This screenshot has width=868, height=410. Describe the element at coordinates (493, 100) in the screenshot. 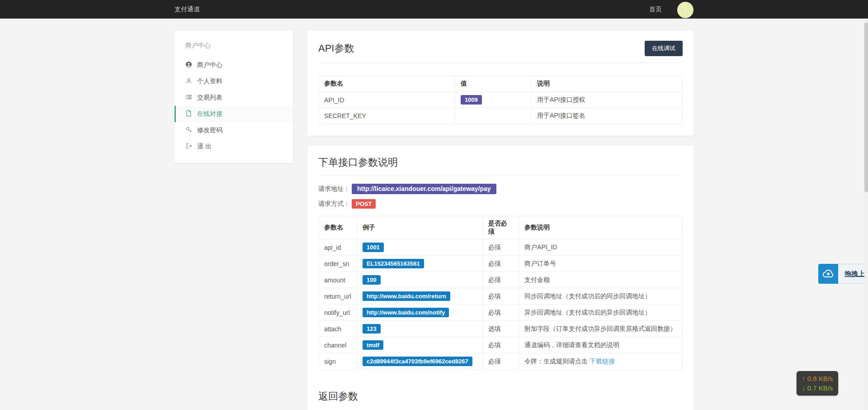

I see `param-value-cell: 1009` at that location.